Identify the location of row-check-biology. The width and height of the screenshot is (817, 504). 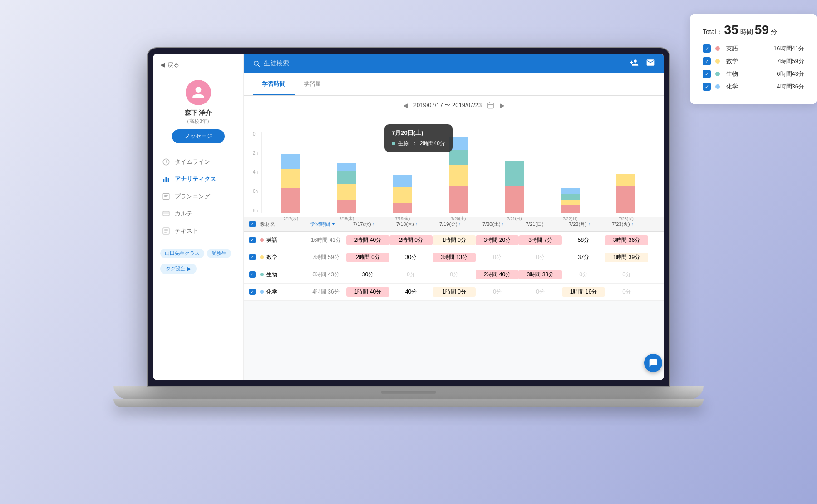
(255, 274).